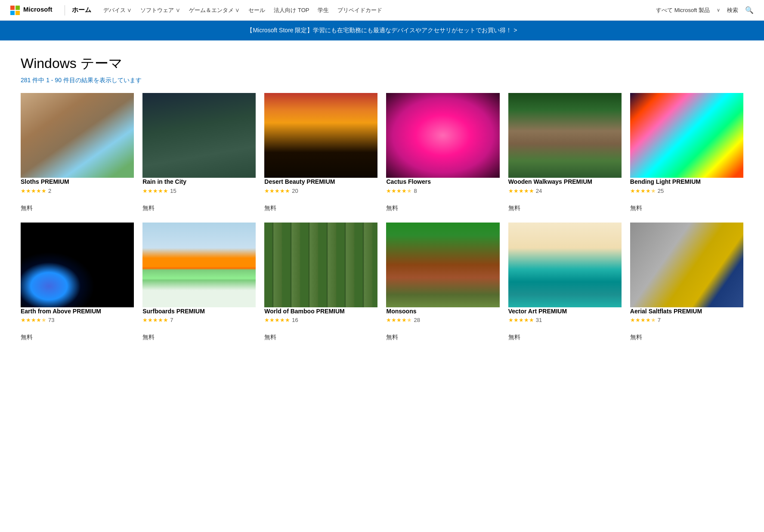  What do you see at coordinates (382, 31) in the screenshot?
I see `promo-banner: 【Microsoft Store 限定】学習にも在宅勤務にも最適なデバイスやアク…` at bounding box center [382, 31].